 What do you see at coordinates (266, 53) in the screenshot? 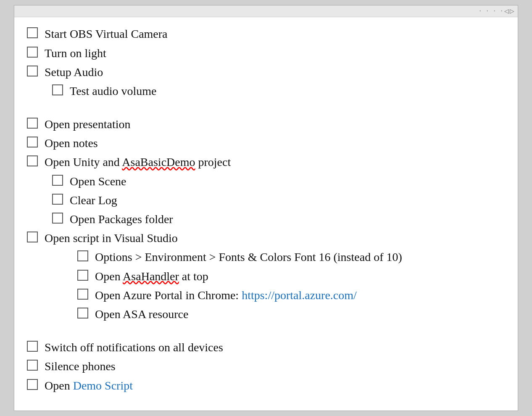
I see `list-item: Turn on light` at bounding box center [266, 53].